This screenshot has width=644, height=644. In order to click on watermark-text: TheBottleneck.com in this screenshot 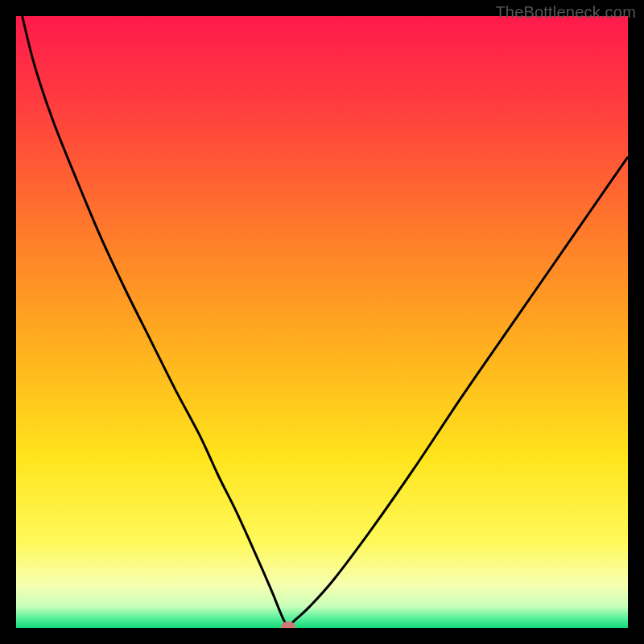, I will do `click(565, 13)`.